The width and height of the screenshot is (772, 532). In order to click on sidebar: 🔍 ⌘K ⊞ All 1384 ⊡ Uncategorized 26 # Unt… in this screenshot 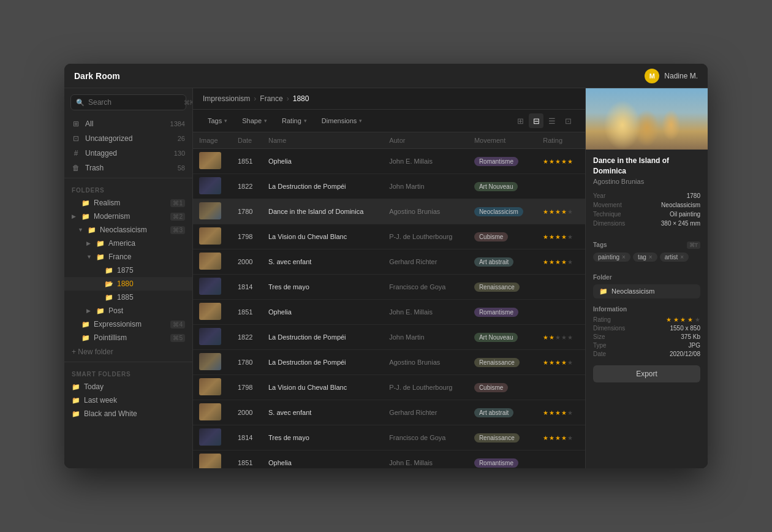, I will do `click(129, 278)`.